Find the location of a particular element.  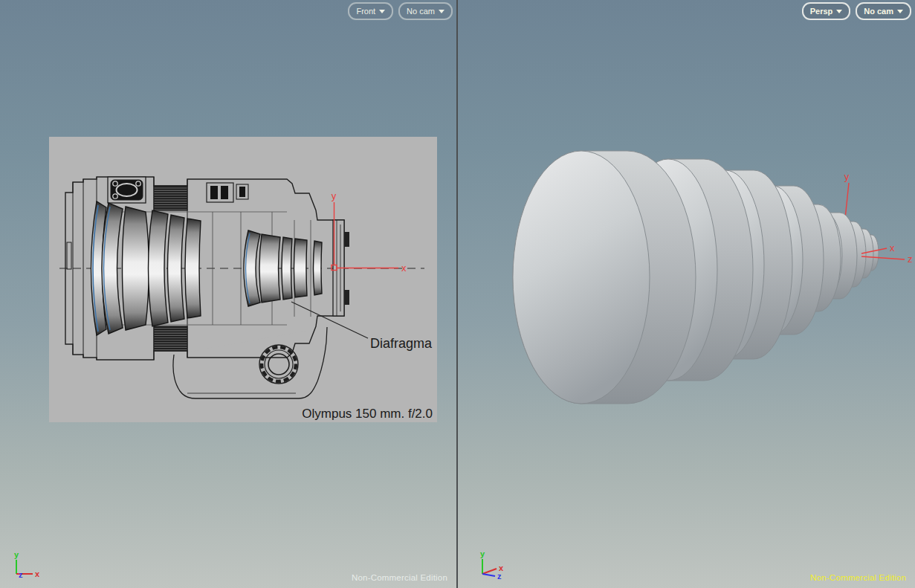

diafragma-annotation-label: Diafragma is located at coordinates (401, 343).